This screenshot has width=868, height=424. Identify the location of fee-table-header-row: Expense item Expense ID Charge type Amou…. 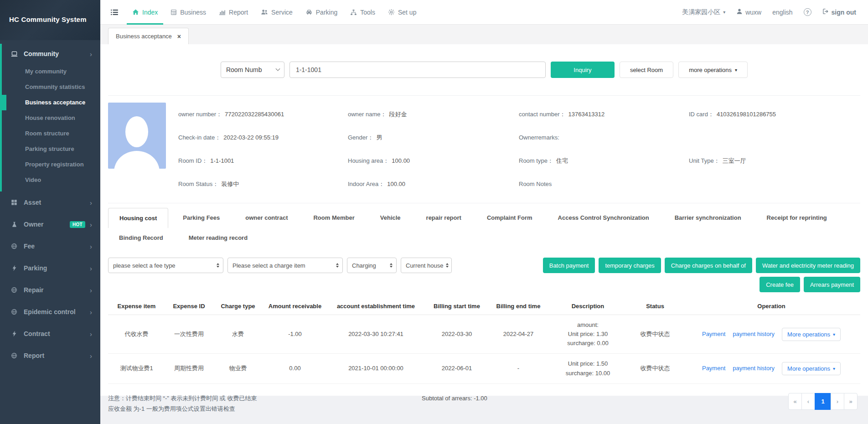
(484, 306).